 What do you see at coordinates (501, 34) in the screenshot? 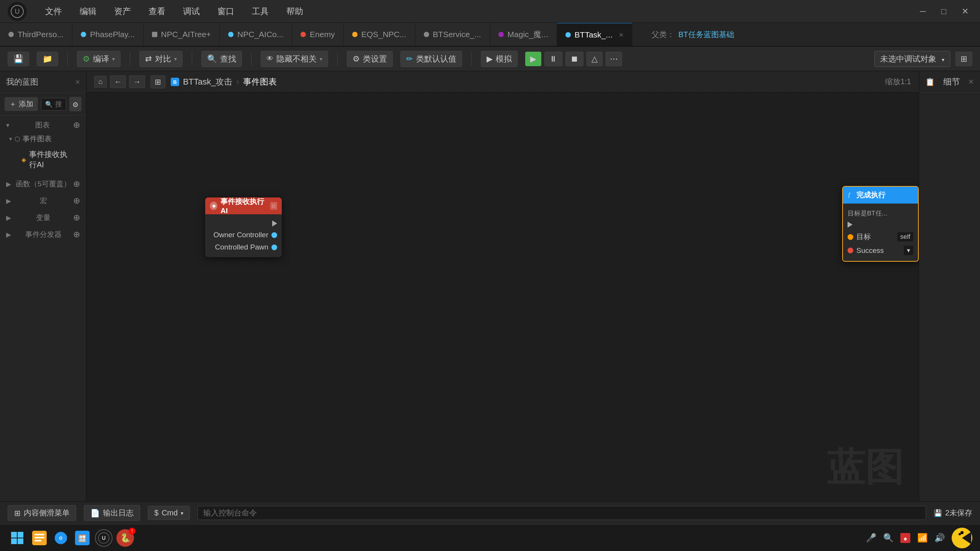
I see `tab-icon-magic` at bounding box center [501, 34].